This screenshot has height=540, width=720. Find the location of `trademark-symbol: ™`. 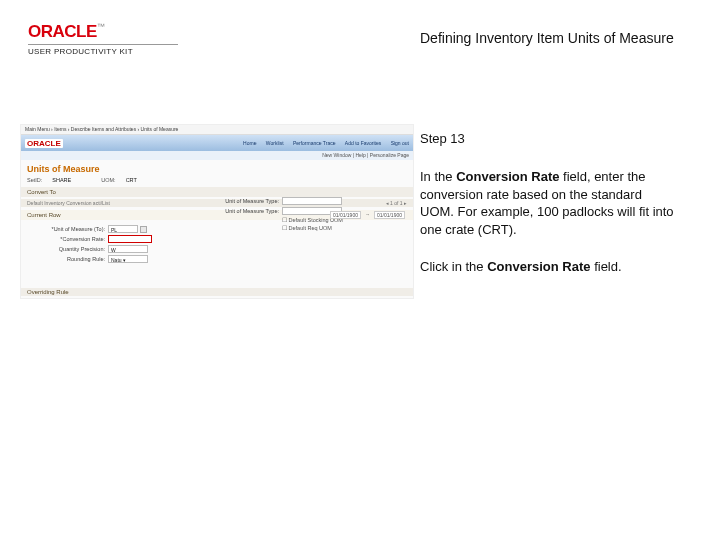

trademark-symbol: ™ is located at coordinates (101, 26).